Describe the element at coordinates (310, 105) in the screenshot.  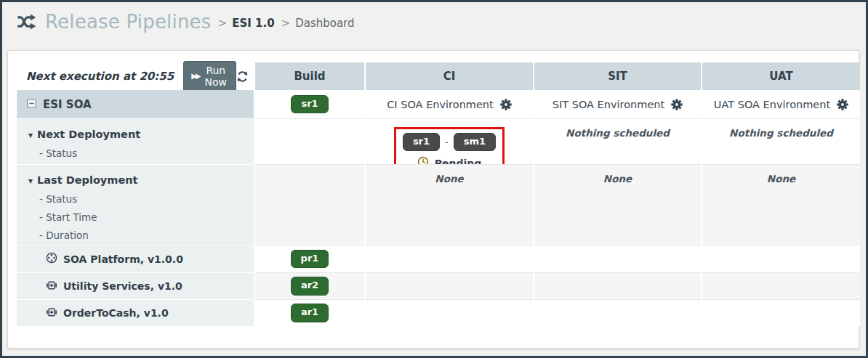
I see `build-tag-cell: sr1` at that location.